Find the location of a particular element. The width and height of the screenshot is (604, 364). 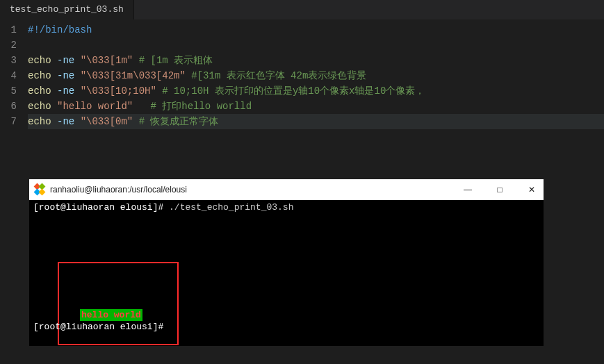

token-cmt: # [1m 表示粗体 is located at coordinates (176, 60).